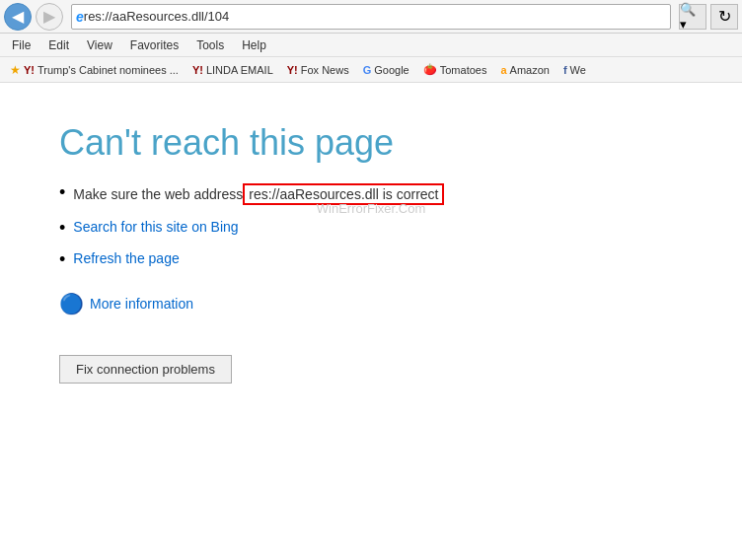 This screenshot has height=560, width=742. I want to click on fav-label-5: Amazon, so click(530, 70).